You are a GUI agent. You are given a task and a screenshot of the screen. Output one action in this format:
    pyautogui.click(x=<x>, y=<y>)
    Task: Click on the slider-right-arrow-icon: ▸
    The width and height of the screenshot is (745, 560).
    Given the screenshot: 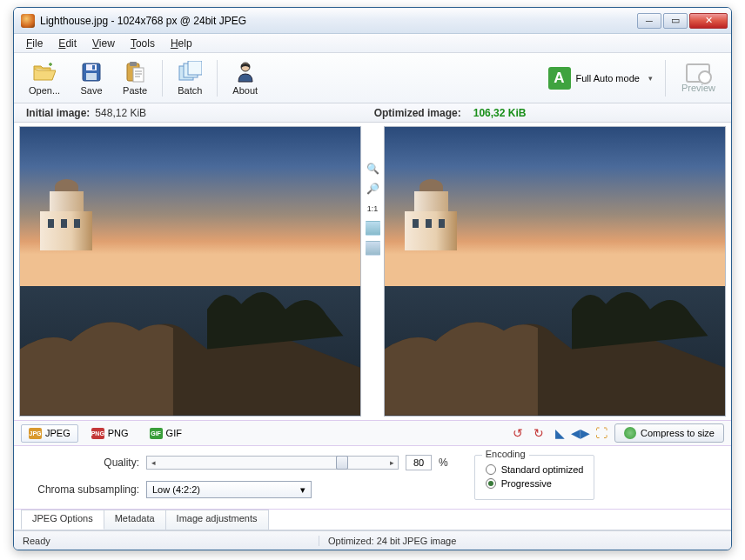 What is the action you would take?
    pyautogui.click(x=392, y=463)
    